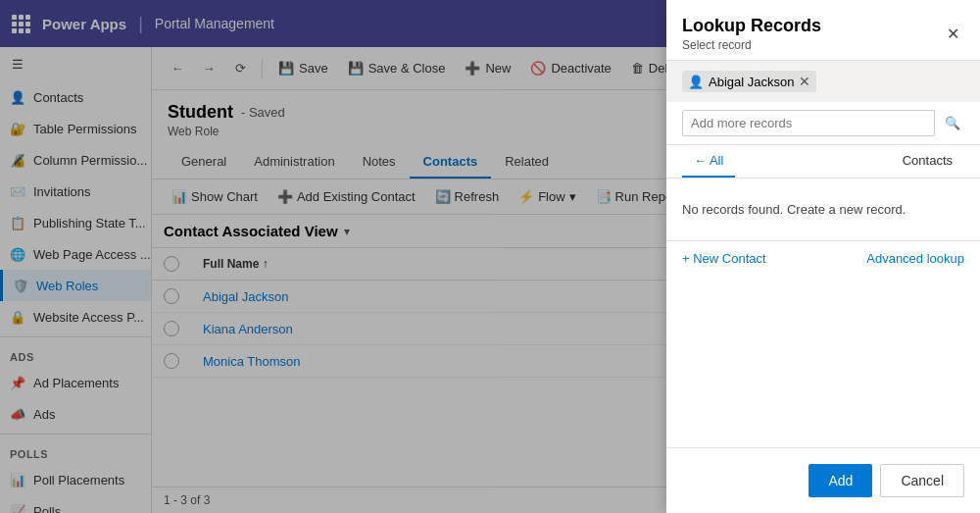  What do you see at coordinates (922, 481) in the screenshot?
I see `cancel-button: Cancel` at bounding box center [922, 481].